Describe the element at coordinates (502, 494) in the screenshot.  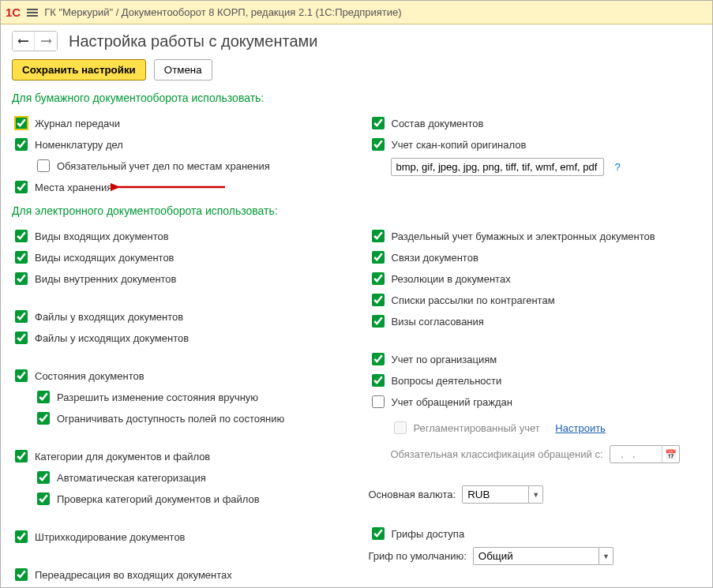
I see `currency-combo: ▼` at that location.